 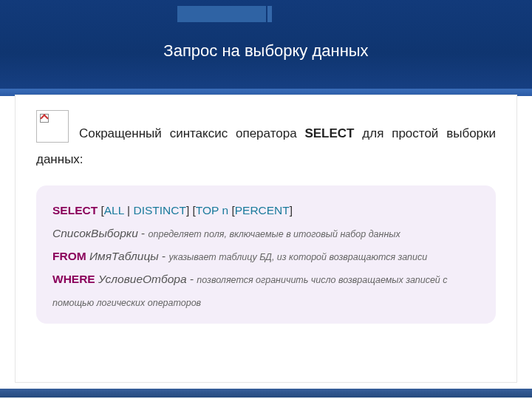 What do you see at coordinates (75, 210) in the screenshot?
I see `kw-select: SELECT` at bounding box center [75, 210].